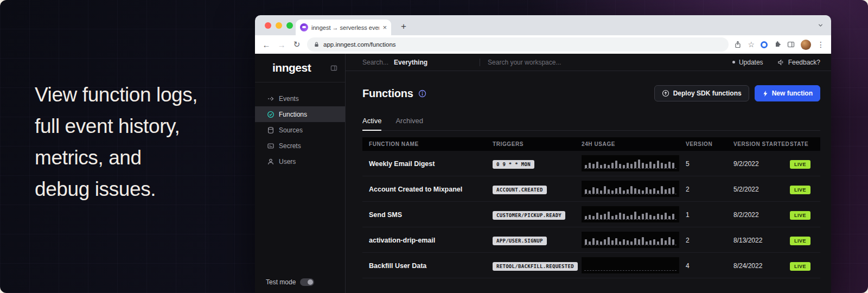  I want to click on deploy-icon, so click(666, 93).